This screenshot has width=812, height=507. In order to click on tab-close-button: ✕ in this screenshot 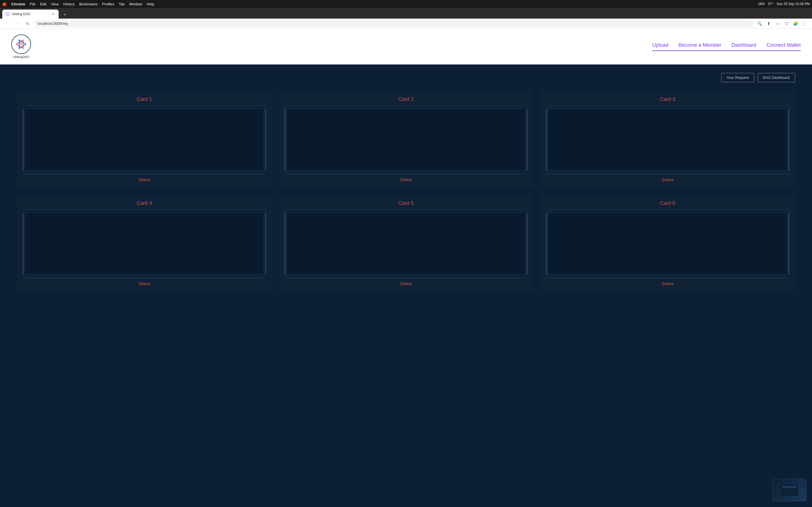, I will do `click(53, 14)`.